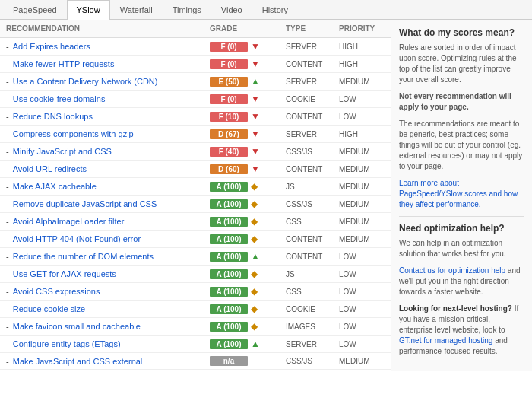  I want to click on rec-link-16: Make favicon small and cacheable, so click(77, 326).